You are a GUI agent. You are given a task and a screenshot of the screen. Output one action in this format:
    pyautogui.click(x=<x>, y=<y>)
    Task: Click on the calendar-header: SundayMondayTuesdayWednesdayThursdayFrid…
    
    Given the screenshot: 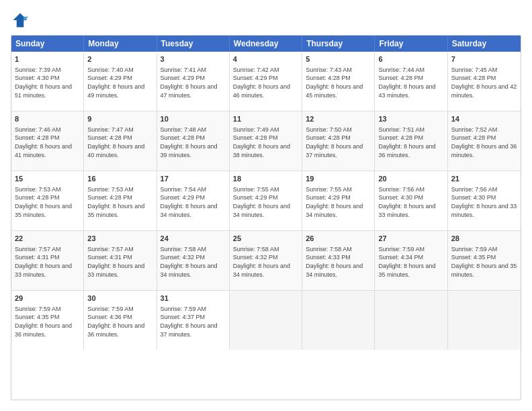 What is the action you would take?
    pyautogui.click(x=266, y=44)
    